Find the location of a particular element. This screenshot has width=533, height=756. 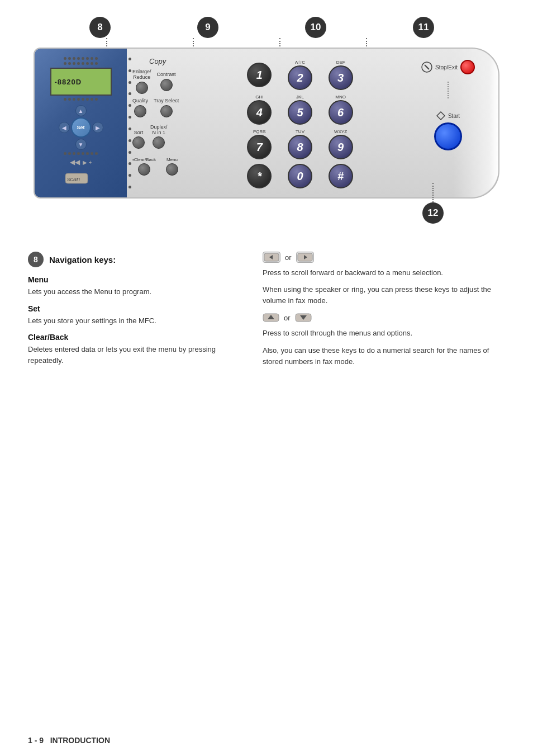

dot-grid-bot is located at coordinates (80, 153).